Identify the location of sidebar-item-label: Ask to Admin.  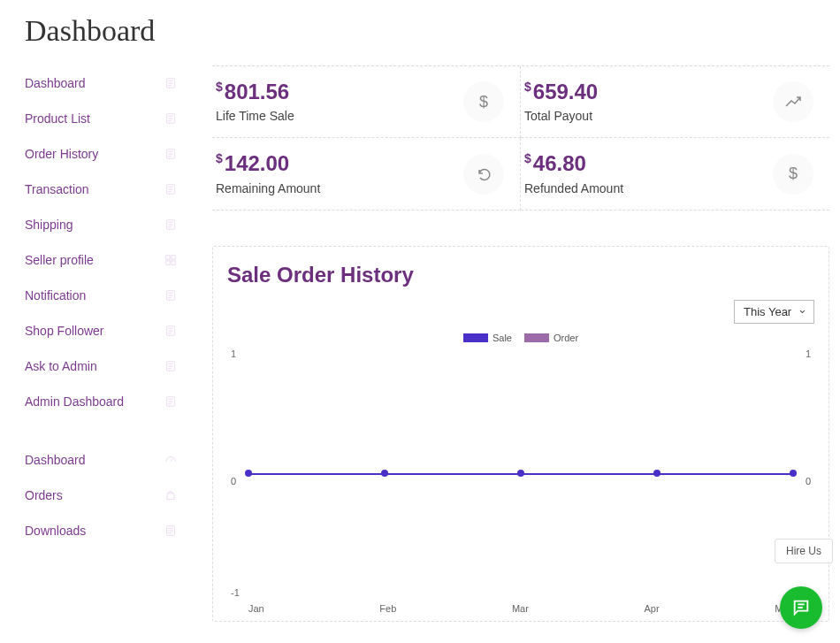
(61, 366).